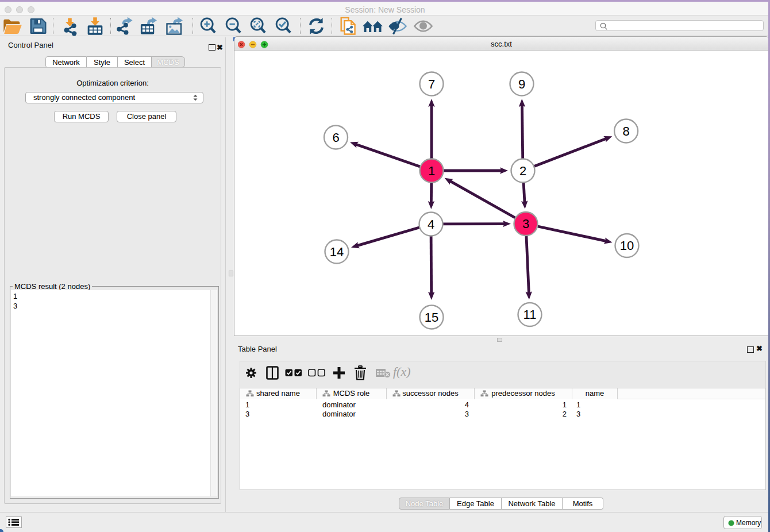 This screenshot has height=532, width=770. I want to click on svg-text: 8, so click(626, 131).